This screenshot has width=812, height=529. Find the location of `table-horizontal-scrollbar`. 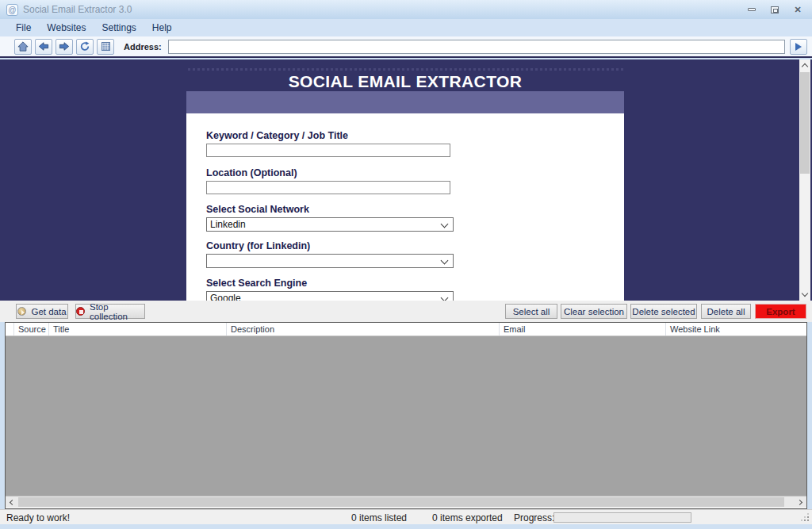

table-horizontal-scrollbar is located at coordinates (406, 501).